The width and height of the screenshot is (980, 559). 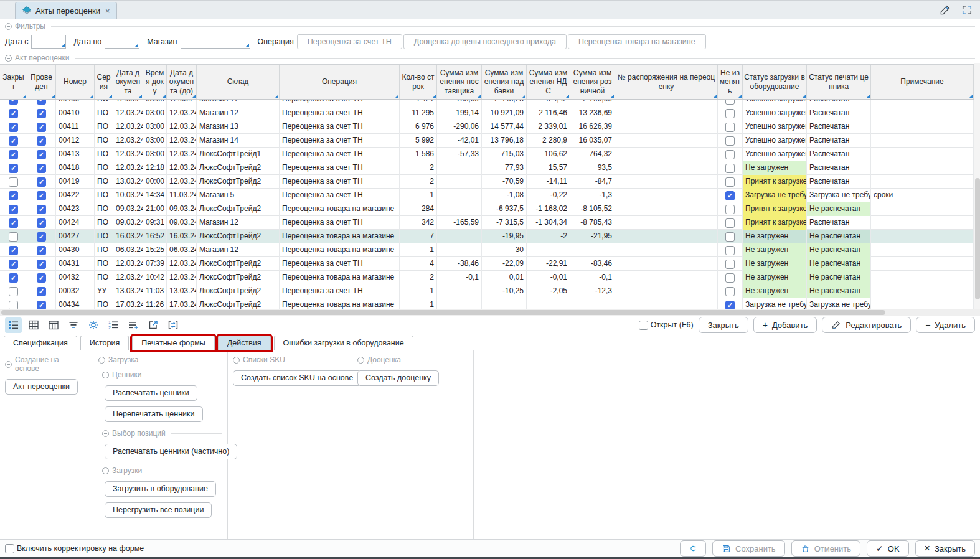 What do you see at coordinates (42, 82) in the screenshot?
I see `column-header: Проведен` at bounding box center [42, 82].